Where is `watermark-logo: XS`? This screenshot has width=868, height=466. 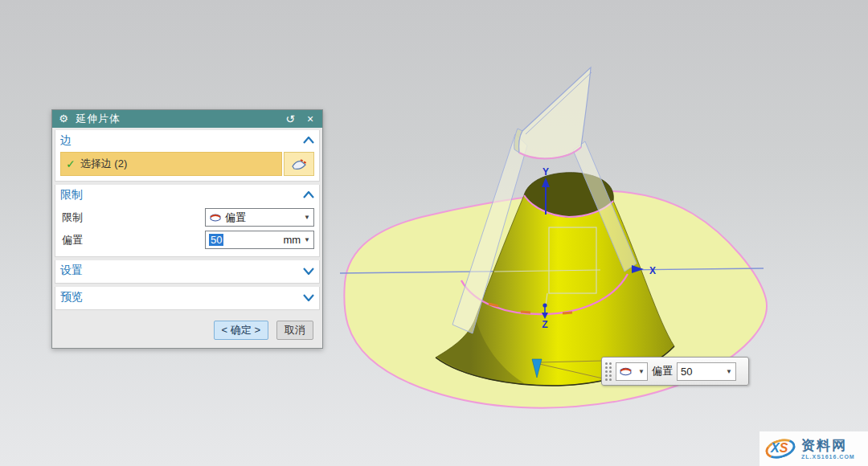
watermark-logo: XS is located at coordinates (781, 449).